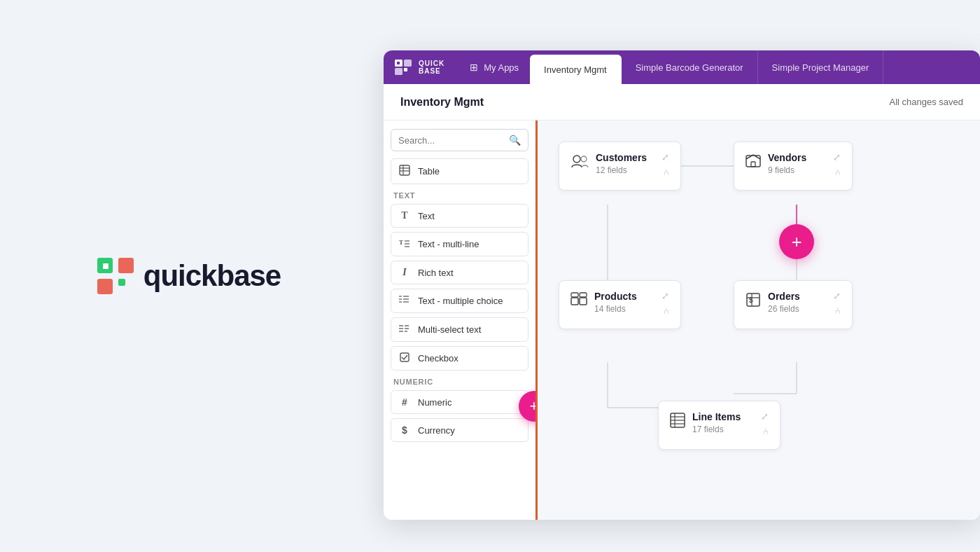  Describe the element at coordinates (461, 320) in the screenshot. I see `sidebar: 🔍 Table TEXT T Text` at that location.